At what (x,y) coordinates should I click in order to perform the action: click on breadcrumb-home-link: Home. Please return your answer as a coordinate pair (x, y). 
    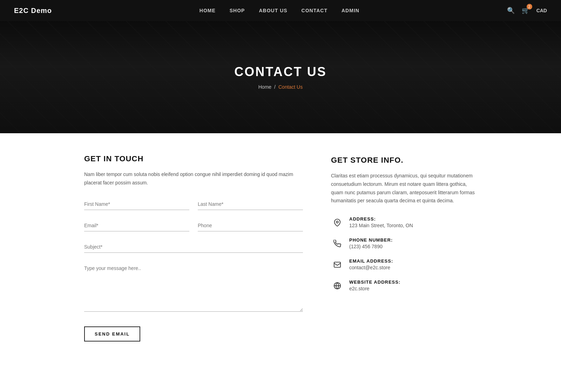
    Looking at the image, I should click on (265, 87).